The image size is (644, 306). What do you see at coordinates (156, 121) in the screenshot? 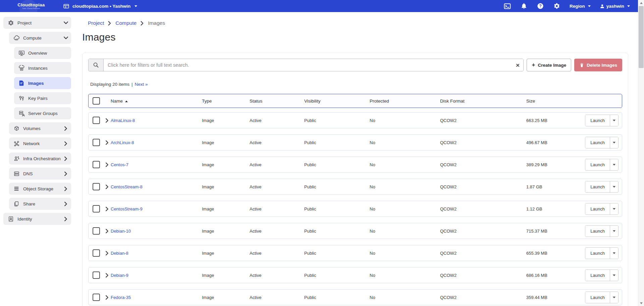
I see `image-name-link: AlmaLinux-8` at bounding box center [156, 121].